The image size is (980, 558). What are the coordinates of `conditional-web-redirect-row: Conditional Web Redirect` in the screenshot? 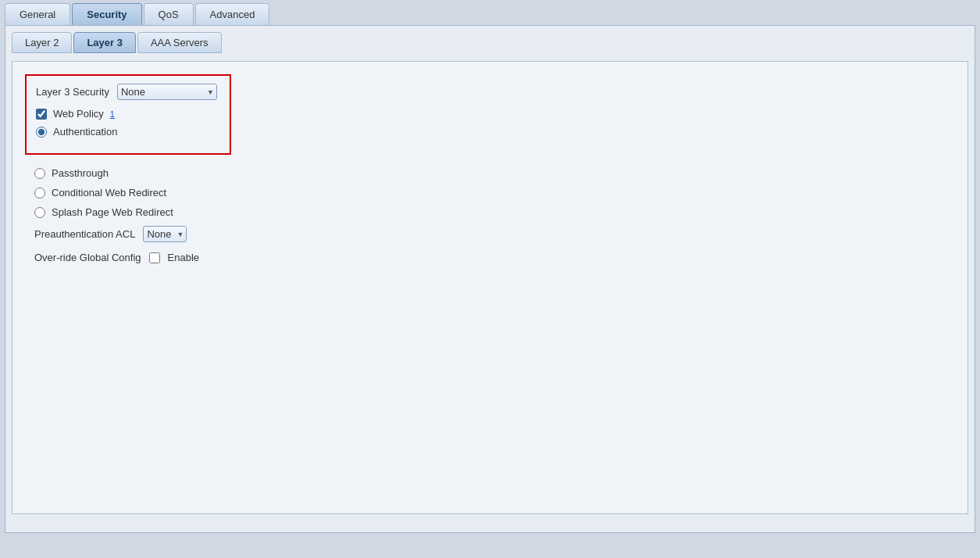 It's located at (495, 192).